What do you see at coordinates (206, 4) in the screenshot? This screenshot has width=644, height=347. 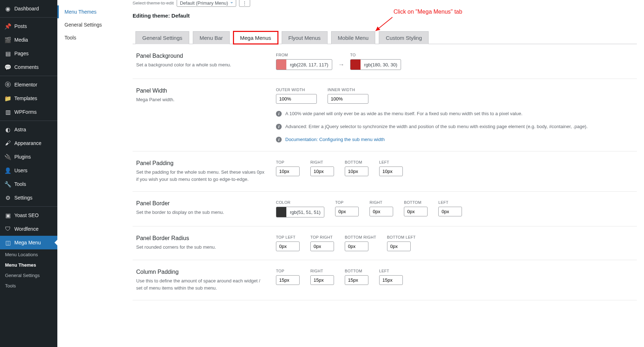 I see `theme-select: Default (Primary Menu)` at bounding box center [206, 4].